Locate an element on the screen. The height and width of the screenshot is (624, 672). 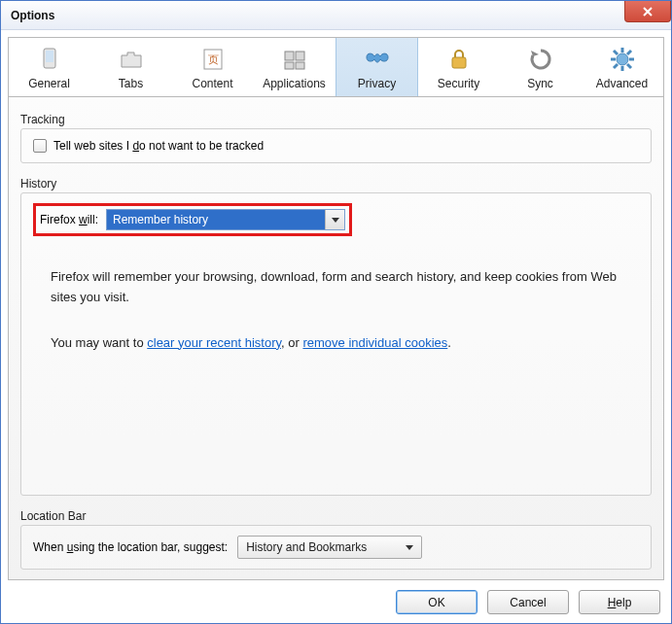
cancel-button: Cancel is located at coordinates (528, 603).